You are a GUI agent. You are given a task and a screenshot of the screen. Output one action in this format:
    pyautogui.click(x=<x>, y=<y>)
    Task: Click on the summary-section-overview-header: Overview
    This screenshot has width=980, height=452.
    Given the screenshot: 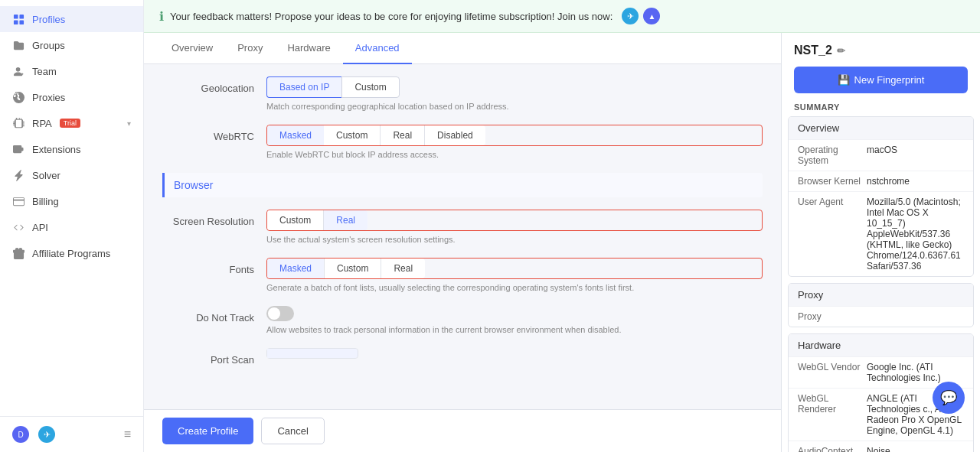 What is the action you would take?
    pyautogui.click(x=880, y=128)
    